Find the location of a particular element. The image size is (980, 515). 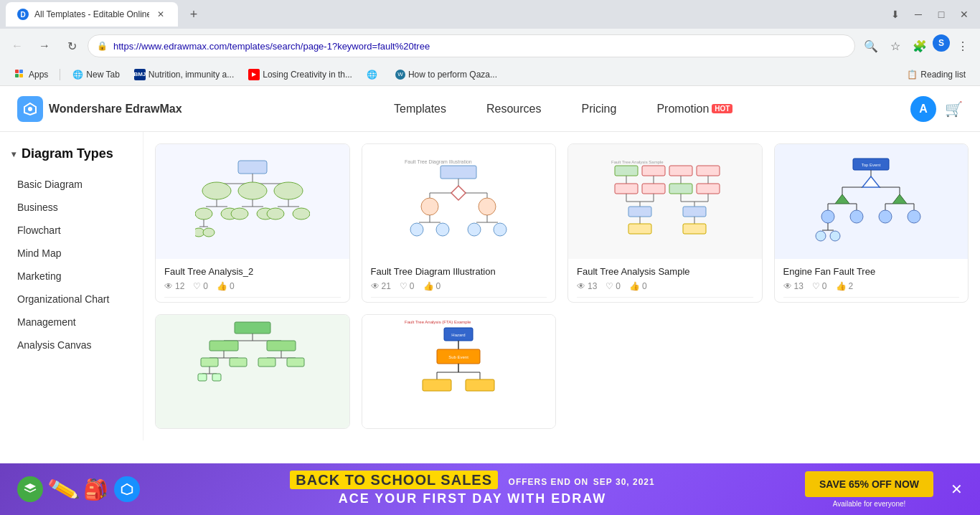

card-title-3: Fault Tree Analysis Sample is located at coordinates (665, 271).